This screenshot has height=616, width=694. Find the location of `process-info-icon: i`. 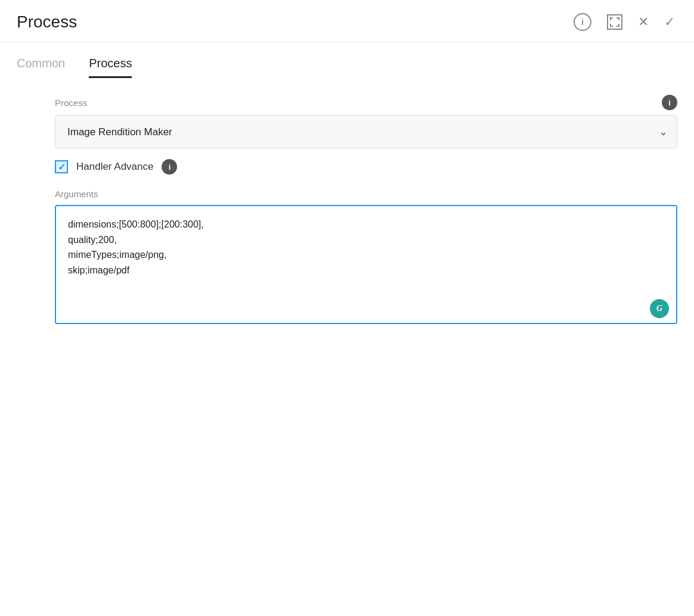

process-info-icon: i is located at coordinates (670, 102).